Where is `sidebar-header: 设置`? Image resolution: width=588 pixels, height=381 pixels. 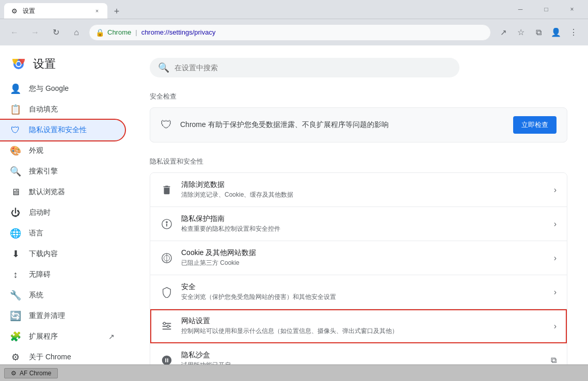 sidebar-header: 设置 is located at coordinates (65, 64).